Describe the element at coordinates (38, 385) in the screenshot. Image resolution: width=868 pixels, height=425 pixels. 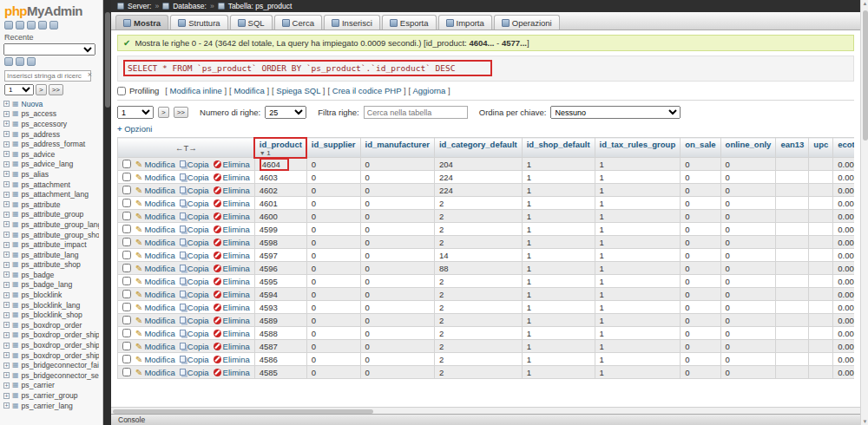
I see `table-link: ps_carrier` at that location.